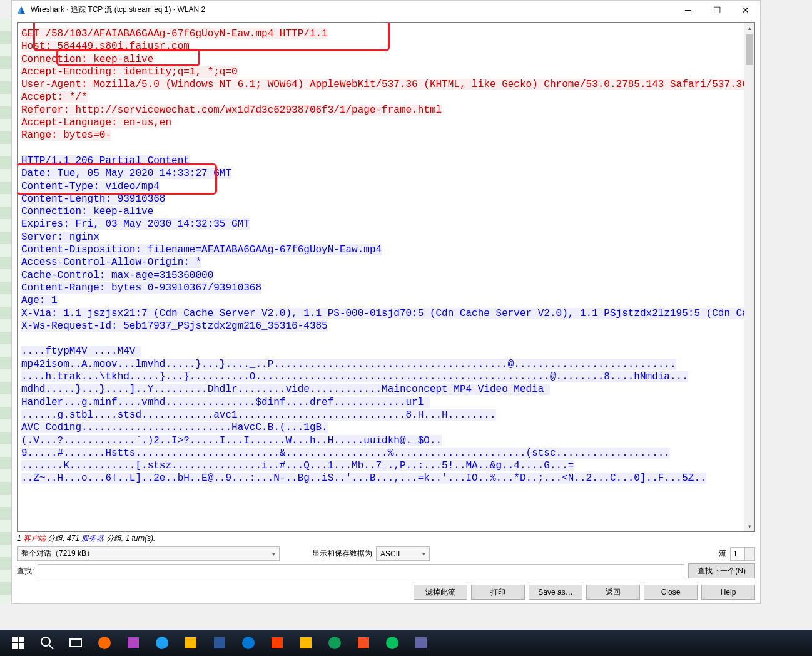 The width and height of the screenshot is (812, 656). Describe the element at coordinates (403, 553) in the screenshot. I see `format-select: ASCII▾` at that location.